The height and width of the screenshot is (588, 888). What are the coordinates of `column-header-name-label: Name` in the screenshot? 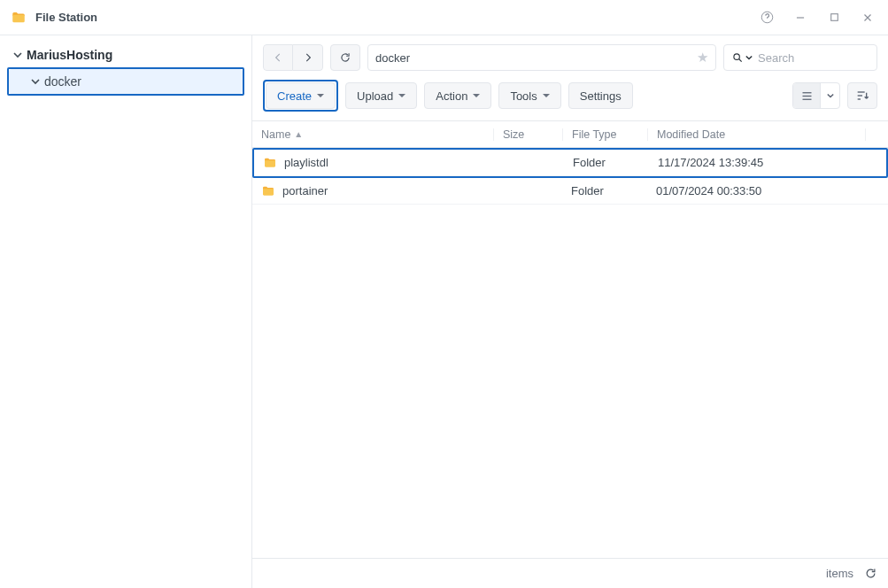 It's located at (276, 135).